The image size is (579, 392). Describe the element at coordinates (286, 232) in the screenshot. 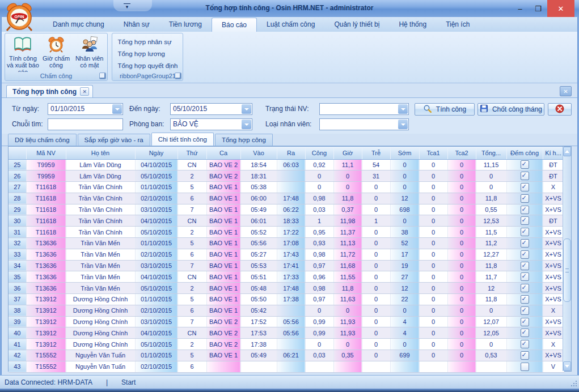

I see `table-row: 31T11618Trần Văn Chính05/10/20152BAO VE …` at that location.